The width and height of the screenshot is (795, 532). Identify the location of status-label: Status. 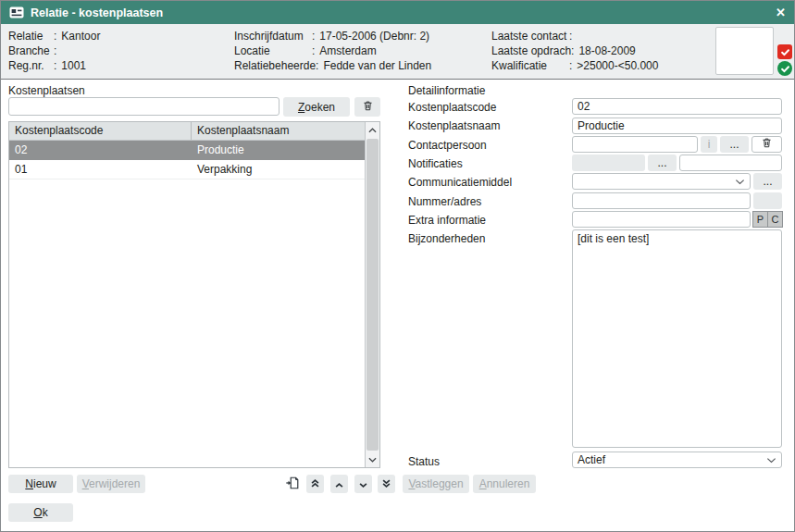
(424, 462).